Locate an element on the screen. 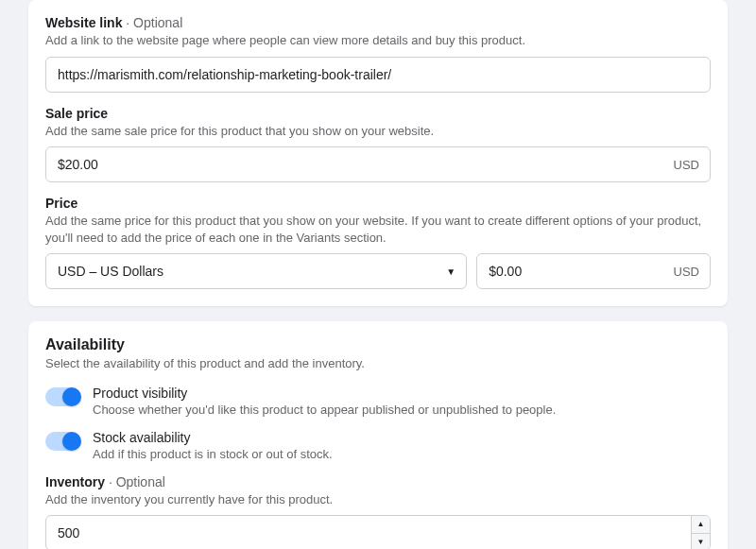  inventory-input-wrap: ▲ ▼ is located at coordinates (378, 532).